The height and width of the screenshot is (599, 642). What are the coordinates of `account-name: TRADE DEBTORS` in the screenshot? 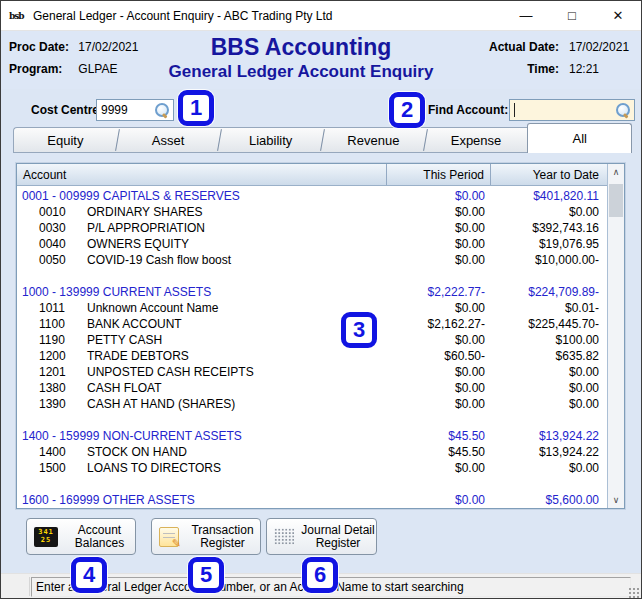 It's located at (138, 356).